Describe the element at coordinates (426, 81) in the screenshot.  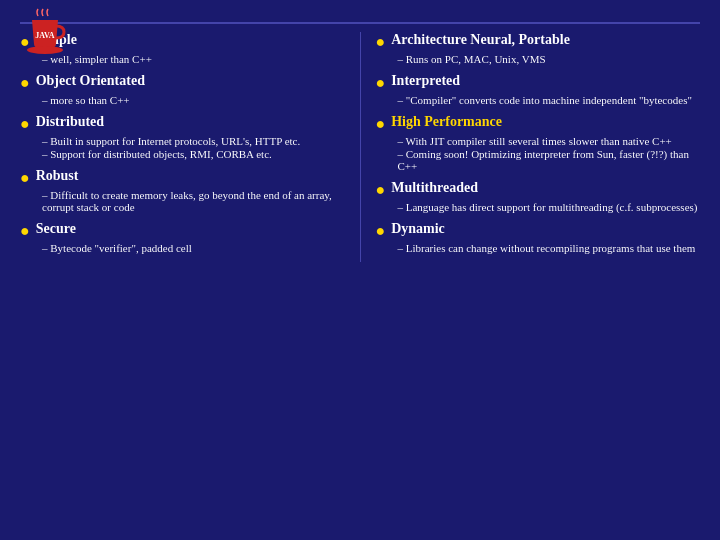
I see `bullet-label: Interpreted` at that location.